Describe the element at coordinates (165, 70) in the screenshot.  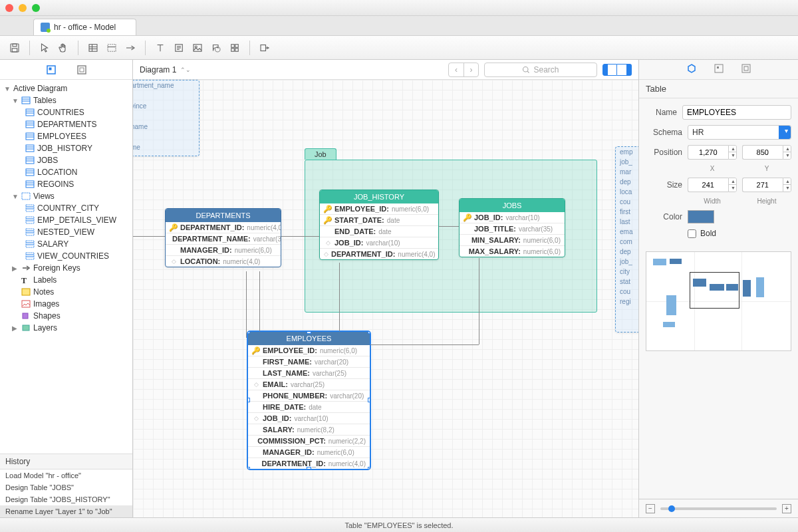
I see `diagram-selector: Diagram 1⌃⌄` at that location.